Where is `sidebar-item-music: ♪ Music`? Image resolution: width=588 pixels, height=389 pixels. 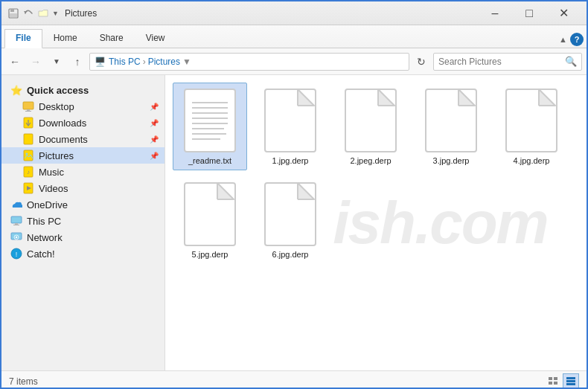
sidebar-item-music: ♪ Music is located at coordinates (83, 172).